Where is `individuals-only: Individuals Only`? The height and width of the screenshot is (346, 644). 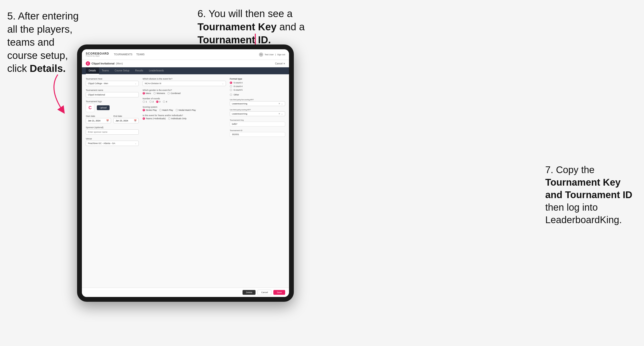 individuals-only: Individuals Only is located at coordinates (178, 119).